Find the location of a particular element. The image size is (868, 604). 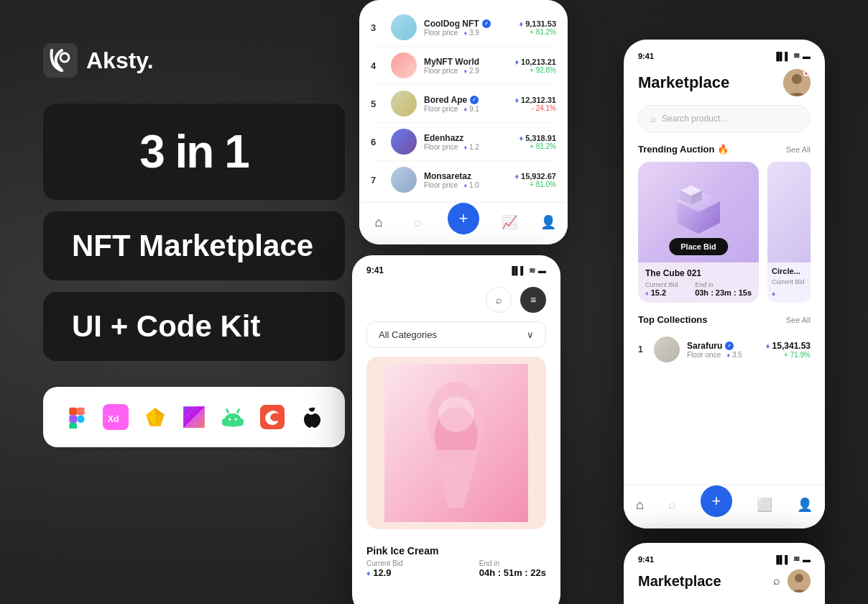

chevron-down-icon: ∨ is located at coordinates (530, 335).